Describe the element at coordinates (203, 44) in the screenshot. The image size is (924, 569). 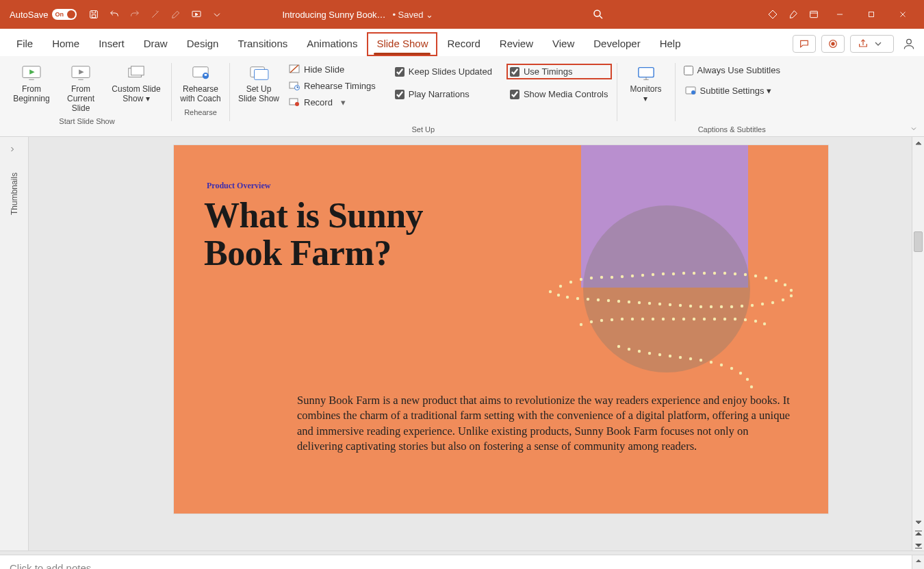
I see `tab-design: Design` at that location.